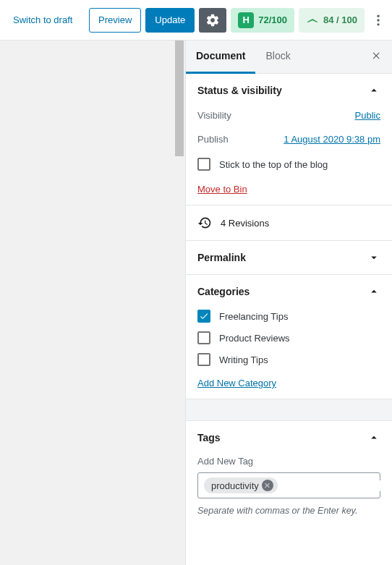 The height and width of the screenshot is (565, 392). I want to click on revisions-label: 4 Revisions, so click(244, 223).